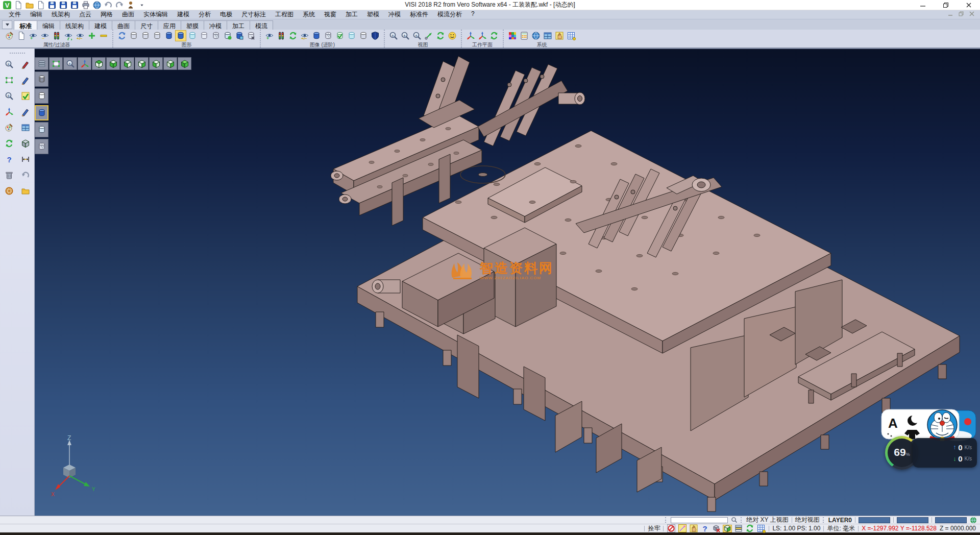  I want to click on search-icon, so click(734, 520).